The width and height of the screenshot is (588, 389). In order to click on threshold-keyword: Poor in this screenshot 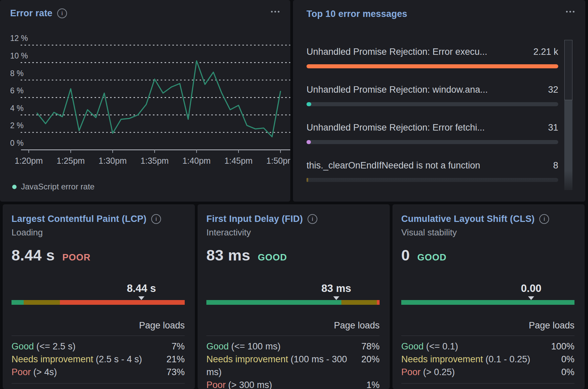, I will do `click(217, 384)`.